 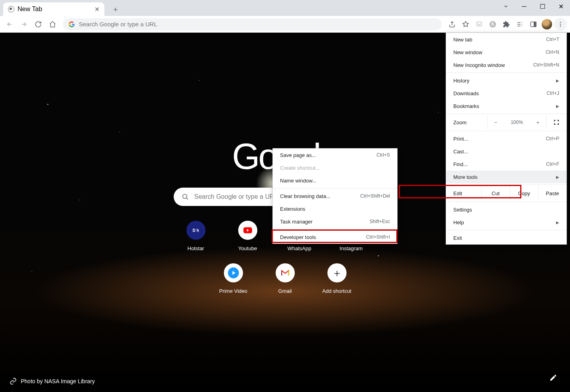 I want to click on youtube-icon, so click(x=248, y=230).